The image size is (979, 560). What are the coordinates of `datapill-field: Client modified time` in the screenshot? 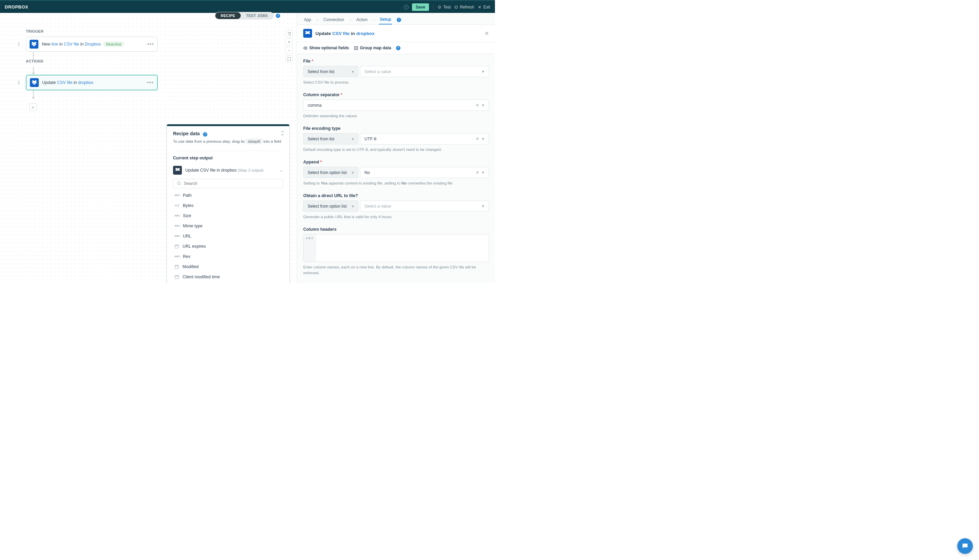 It's located at (228, 277).